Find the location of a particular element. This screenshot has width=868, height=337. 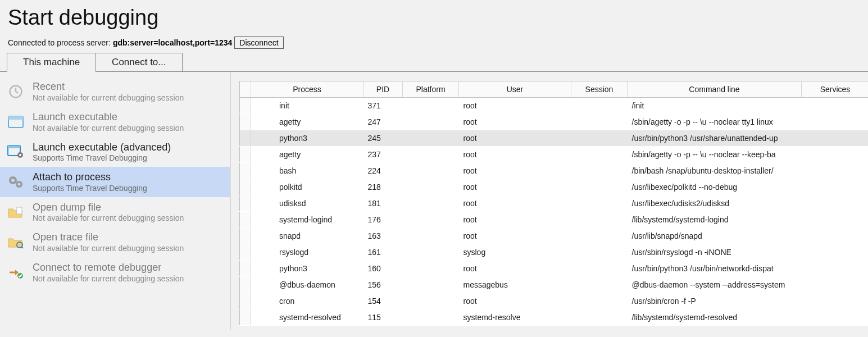

cell-pid: 237 is located at coordinates (383, 155).